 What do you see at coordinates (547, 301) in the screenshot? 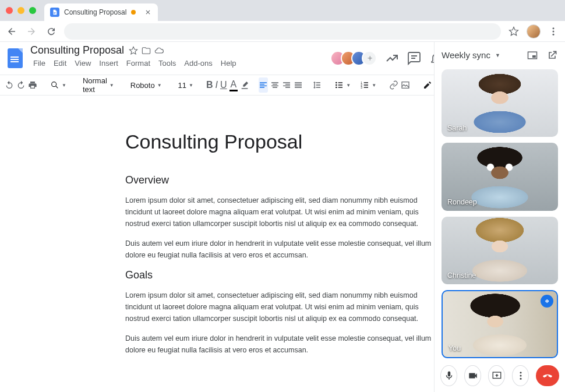
I see `speaking-indicator-icon` at bounding box center [547, 301].